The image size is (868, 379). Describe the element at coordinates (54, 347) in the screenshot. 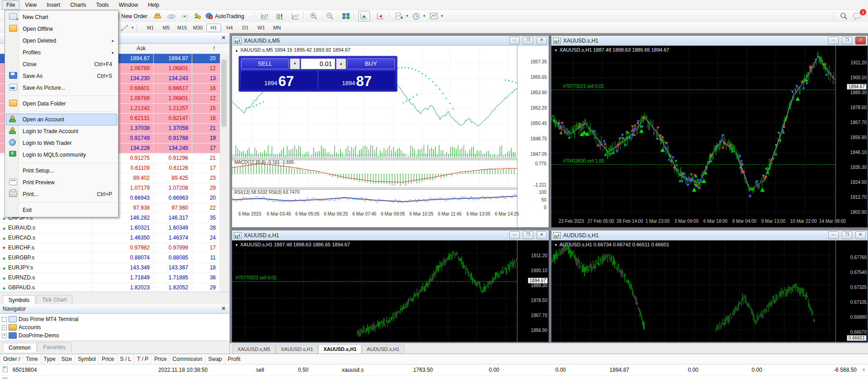

I see `navigator-tab: Favorites` at that location.